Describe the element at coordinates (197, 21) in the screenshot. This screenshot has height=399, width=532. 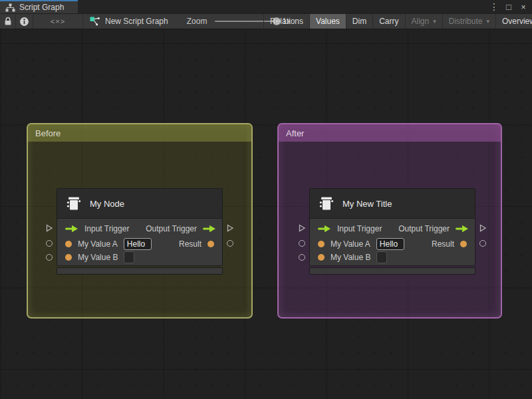
I see `zoom-label: Zoom` at that location.